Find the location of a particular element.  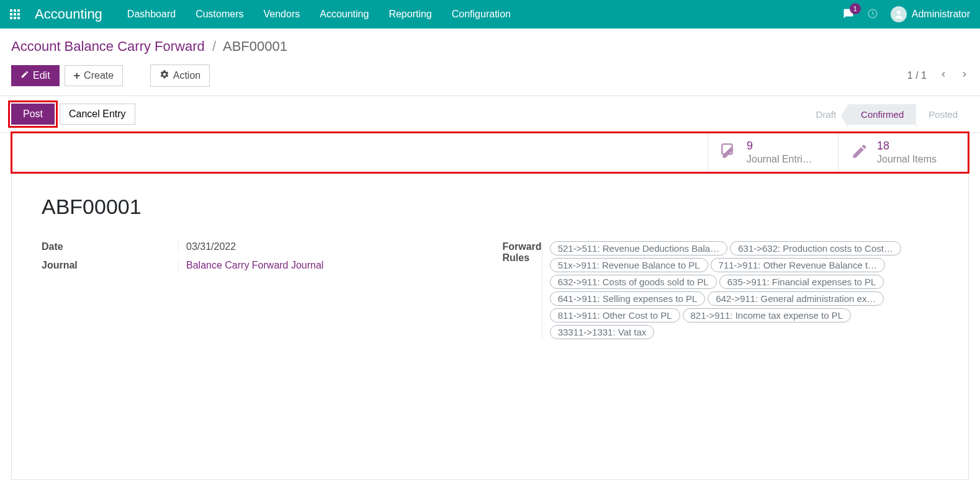

rule-tag: 641->911: Selling expenses to PL is located at coordinates (628, 299).